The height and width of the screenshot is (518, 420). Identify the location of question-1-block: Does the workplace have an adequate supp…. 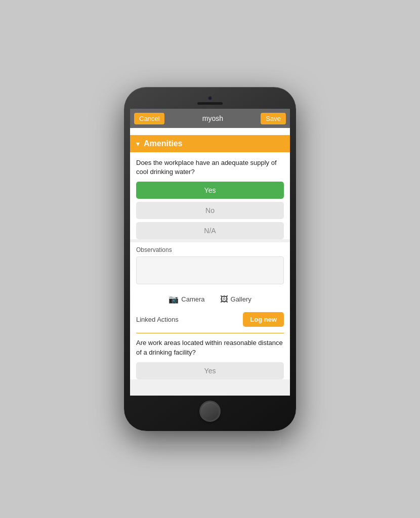
(210, 196).